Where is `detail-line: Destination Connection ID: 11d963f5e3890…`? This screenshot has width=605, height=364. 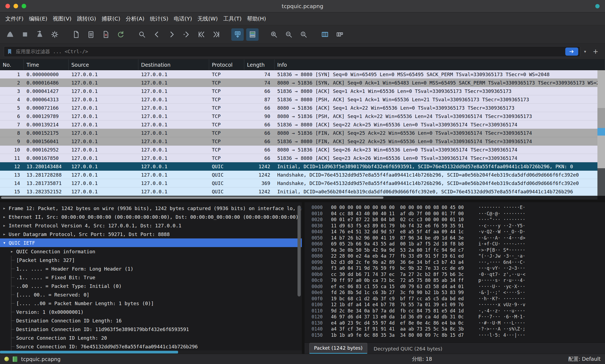
detail-line: Destination Connection ID: 11d963f5e3890… is located at coordinates (151, 329).